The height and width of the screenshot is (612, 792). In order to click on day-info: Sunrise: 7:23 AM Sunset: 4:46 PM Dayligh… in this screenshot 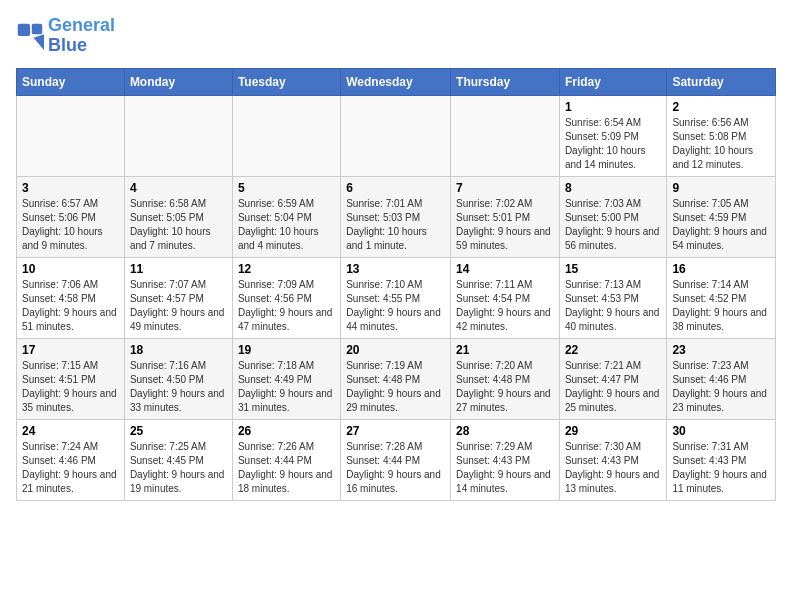, I will do `click(721, 387)`.